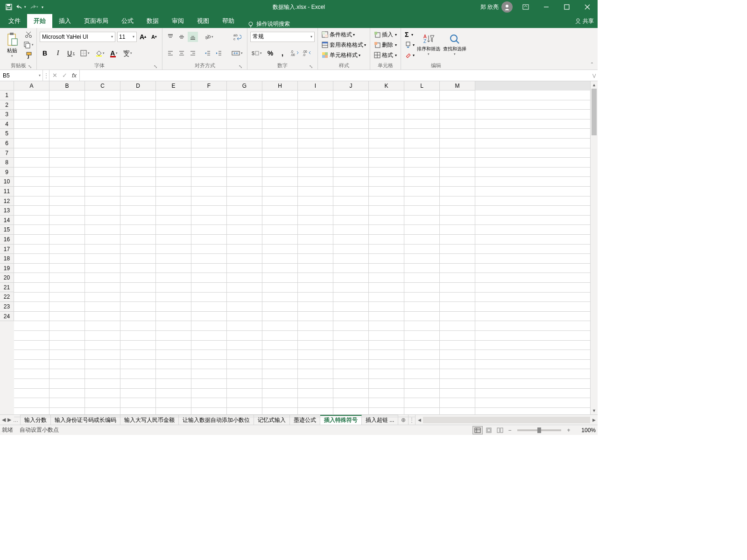  What do you see at coordinates (265, 24) in the screenshot?
I see `tell-me-search: 操作说明搜索` at bounding box center [265, 24].